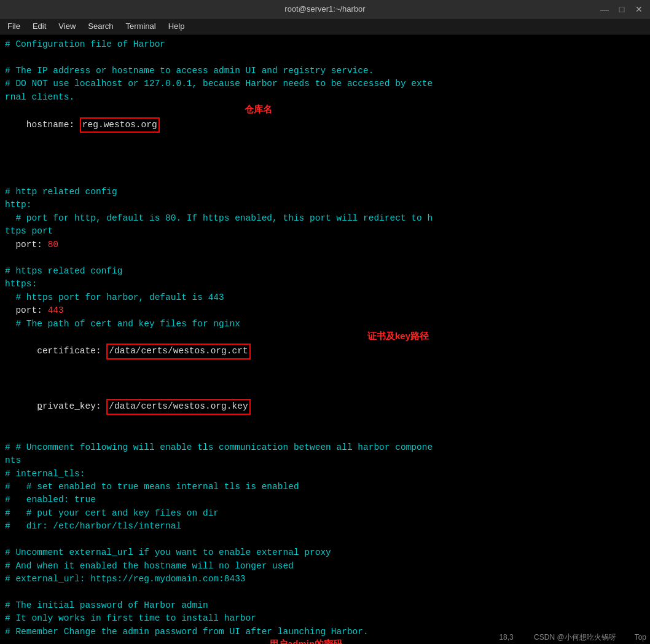 Image resolution: width=650 pixels, height=644 pixels. What do you see at coordinates (324, 9) in the screenshot?
I see `window-title: root@server1:~/harbor` at bounding box center [324, 9].